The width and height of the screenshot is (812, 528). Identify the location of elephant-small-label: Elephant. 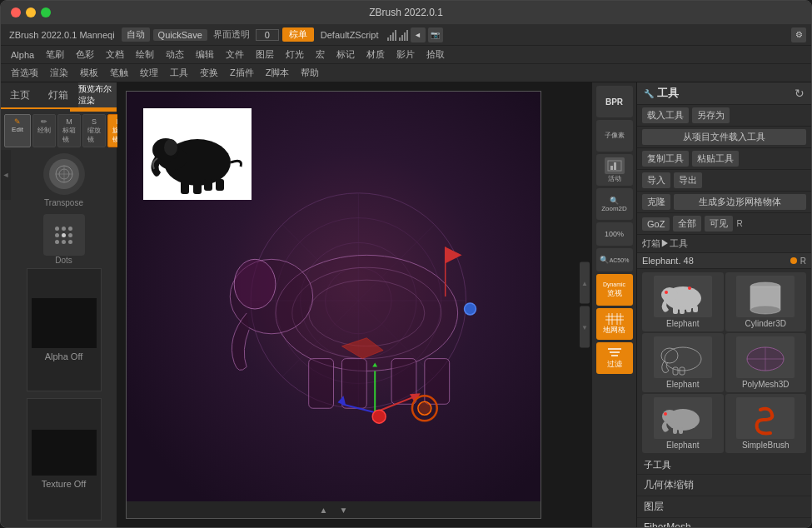
(683, 445).